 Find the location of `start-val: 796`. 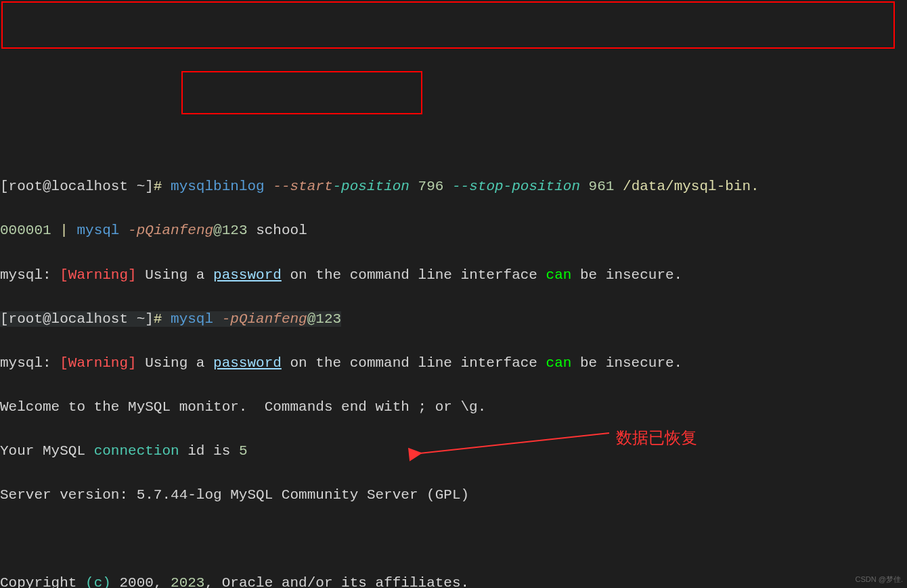

start-val: 796 is located at coordinates (431, 187).